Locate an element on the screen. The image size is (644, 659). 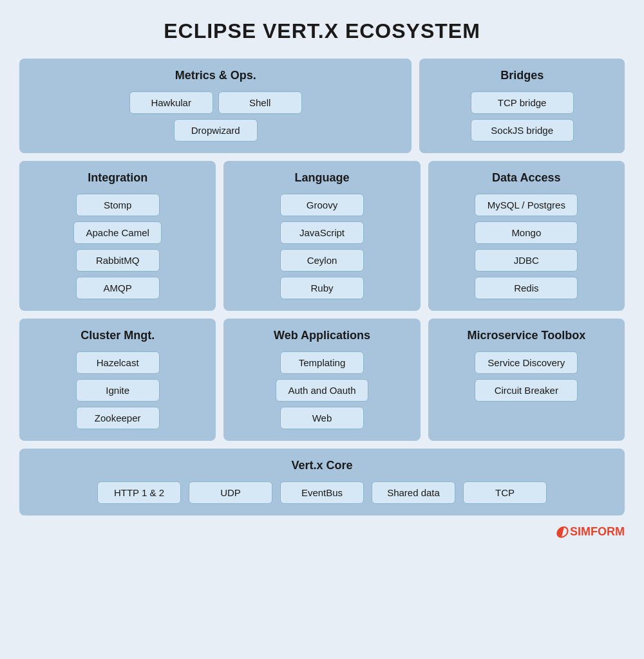
list-item: Groovy is located at coordinates (322, 205).